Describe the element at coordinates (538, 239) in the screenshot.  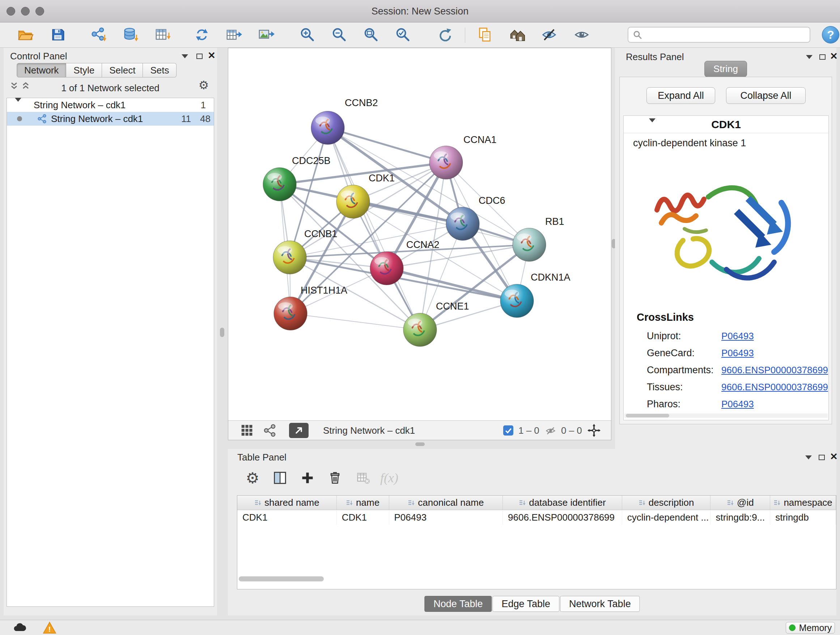
I see `network-node-RB1: RB1` at that location.